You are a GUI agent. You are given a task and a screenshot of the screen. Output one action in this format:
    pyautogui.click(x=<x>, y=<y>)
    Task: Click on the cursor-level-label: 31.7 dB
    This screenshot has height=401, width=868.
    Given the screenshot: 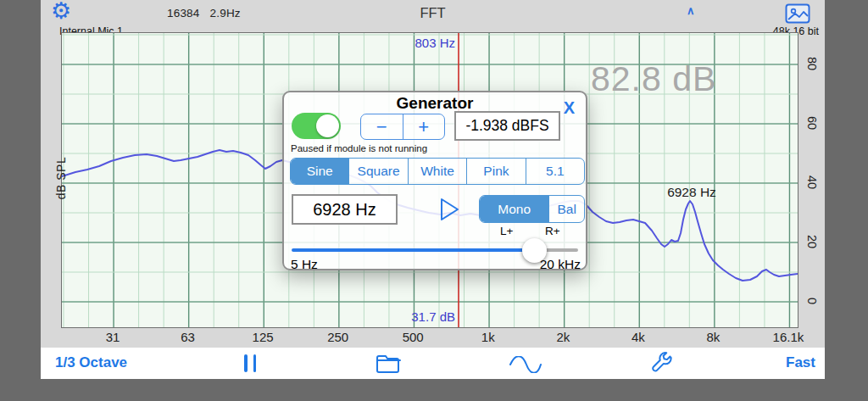 What is the action you would take?
    pyautogui.click(x=433, y=317)
    